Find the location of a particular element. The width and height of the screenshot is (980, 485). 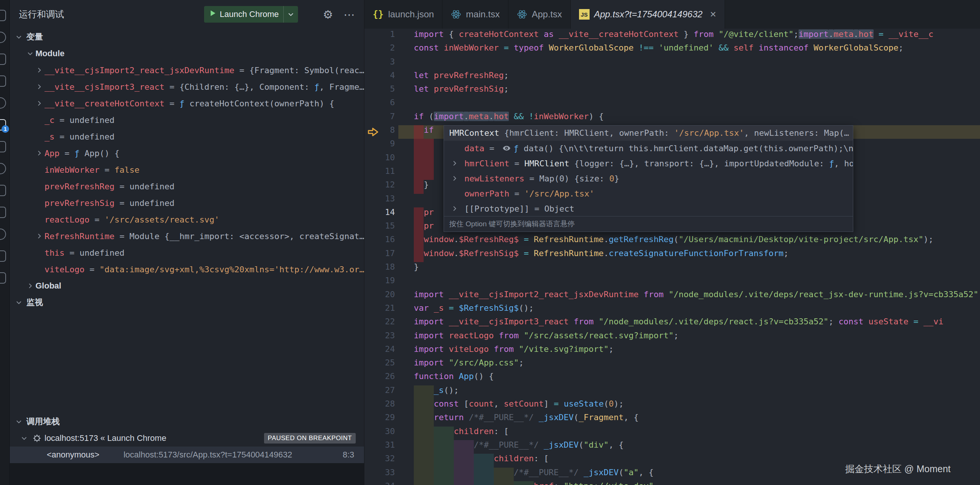

line-number: 34 is located at coordinates (381, 483).